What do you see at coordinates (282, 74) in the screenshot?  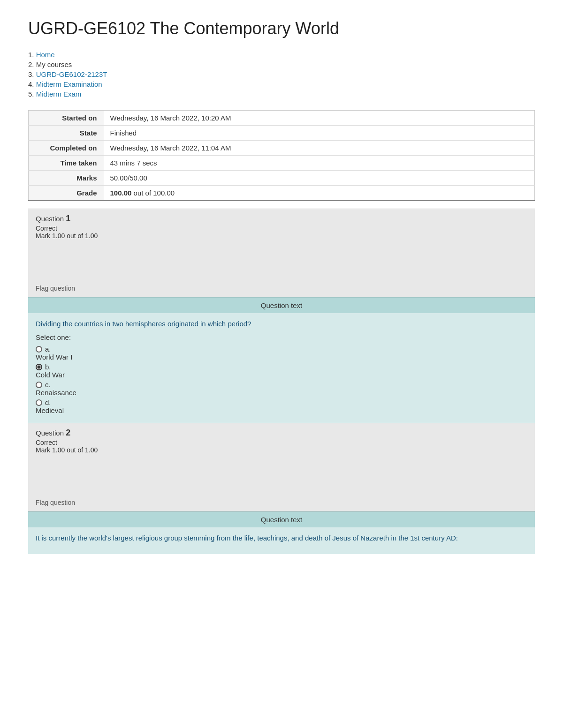 I see `breadcrumb: HomeMy coursesUGRD-GE6102-2123TMidterm E…` at bounding box center [282, 74].